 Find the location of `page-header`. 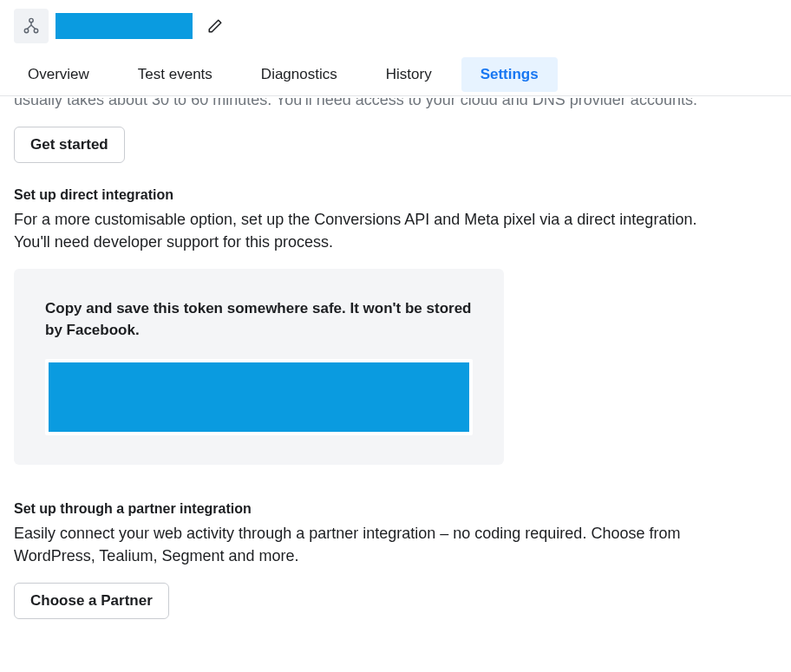

page-header is located at coordinates (396, 22).